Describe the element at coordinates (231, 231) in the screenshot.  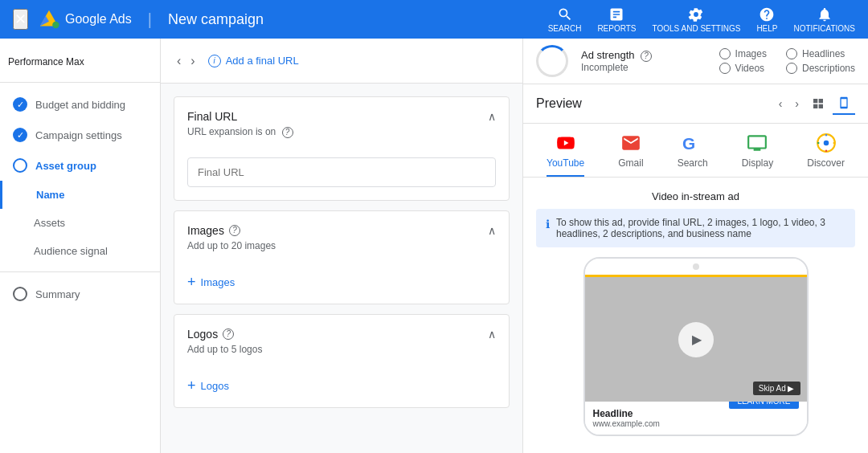
I see `images-title: Images ?` at that location.